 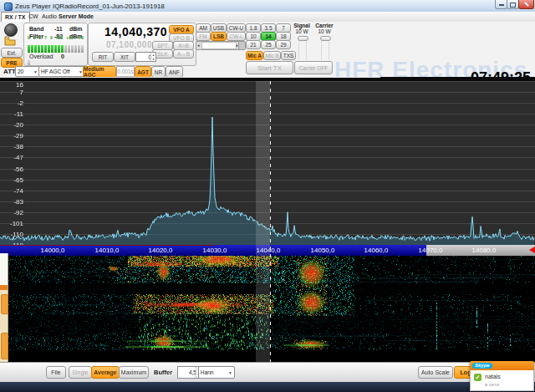 I want to click on online-status-icon: ✓, so click(x=478, y=378).